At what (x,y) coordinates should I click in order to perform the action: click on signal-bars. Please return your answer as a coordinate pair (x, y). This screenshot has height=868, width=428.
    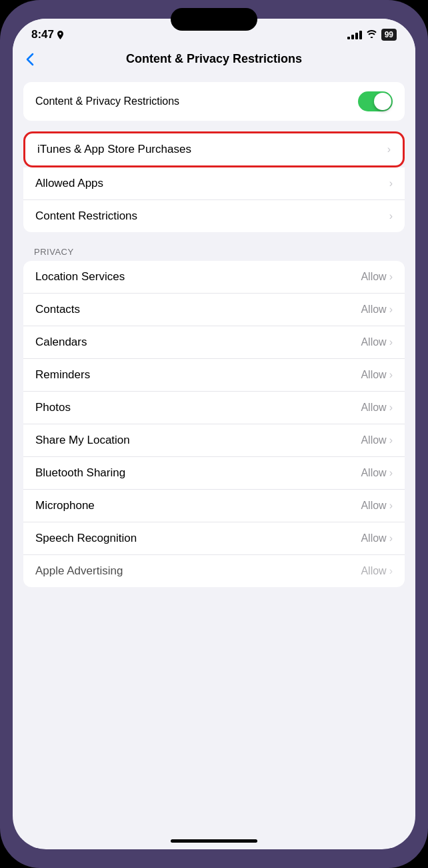
    Looking at the image, I should click on (355, 35).